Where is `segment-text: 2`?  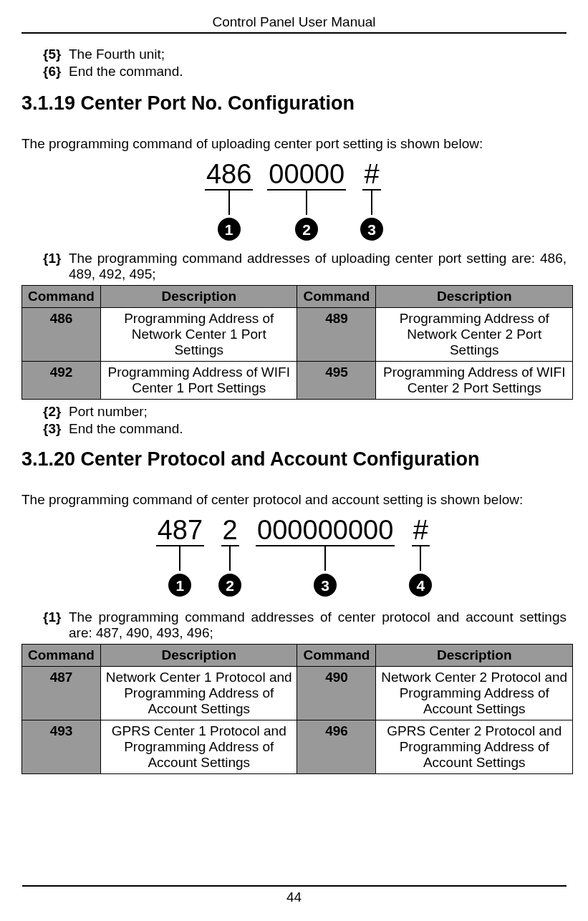 segment-text: 2 is located at coordinates (231, 531).